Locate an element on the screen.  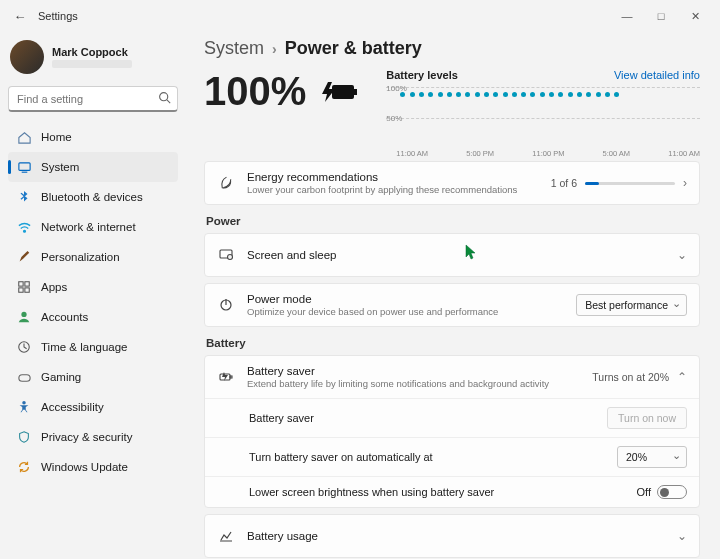
sidebar-item-system: System is located at coordinates (93, 167).